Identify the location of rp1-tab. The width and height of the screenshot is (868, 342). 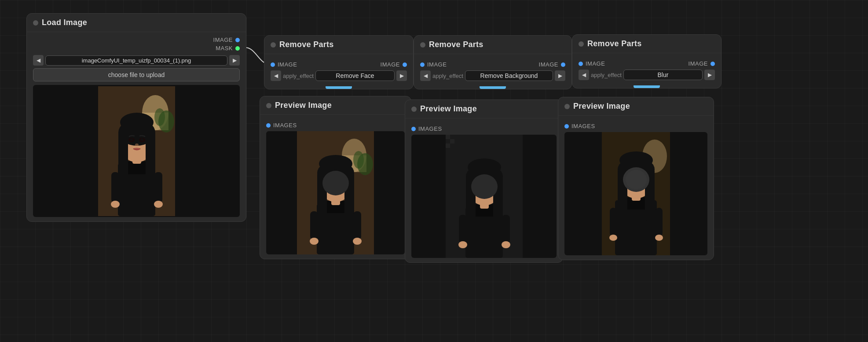
(339, 88).